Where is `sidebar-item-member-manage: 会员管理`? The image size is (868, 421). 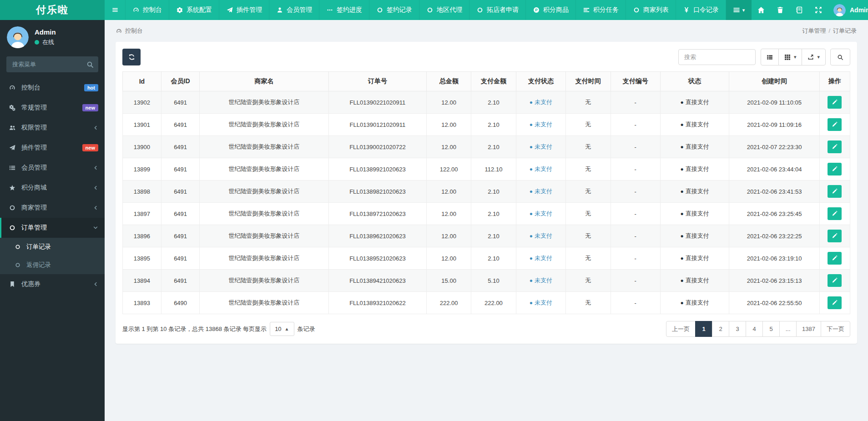 sidebar-item-member-manage: 会员管理 is located at coordinates (52, 168).